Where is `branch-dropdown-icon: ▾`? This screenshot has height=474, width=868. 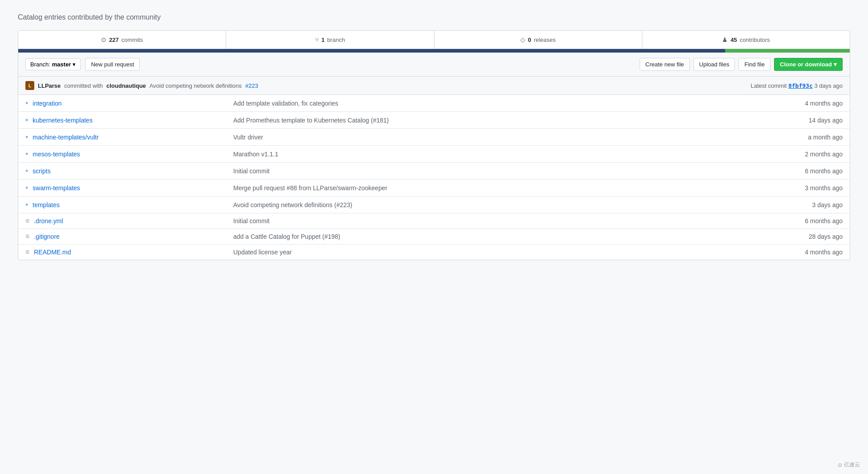 branch-dropdown-icon: ▾ is located at coordinates (74, 64).